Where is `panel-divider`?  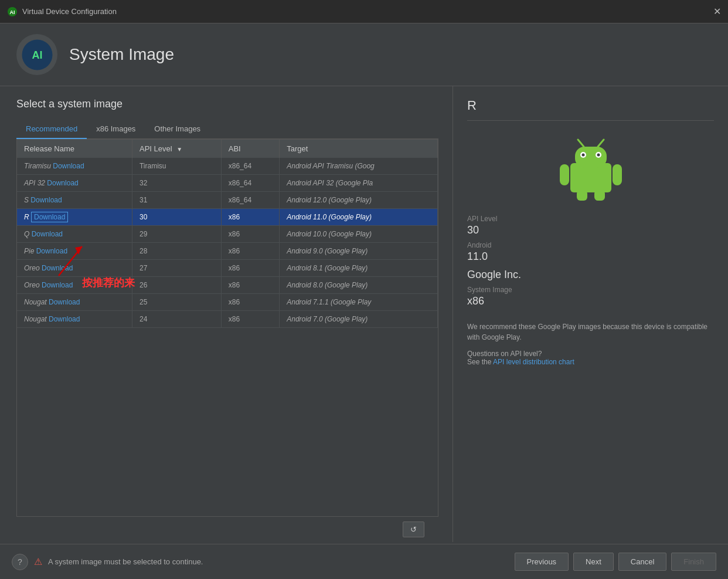
panel-divider is located at coordinates (591, 121).